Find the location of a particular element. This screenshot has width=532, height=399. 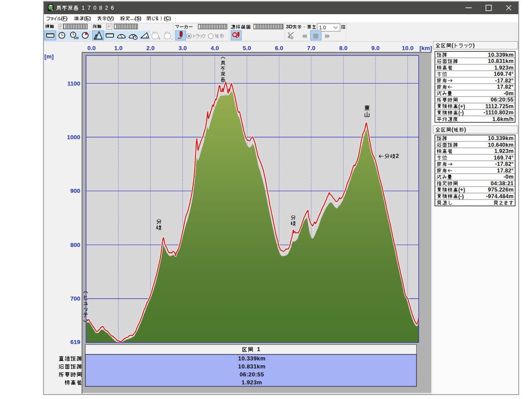

svg-text: 7.0 is located at coordinates (311, 48).